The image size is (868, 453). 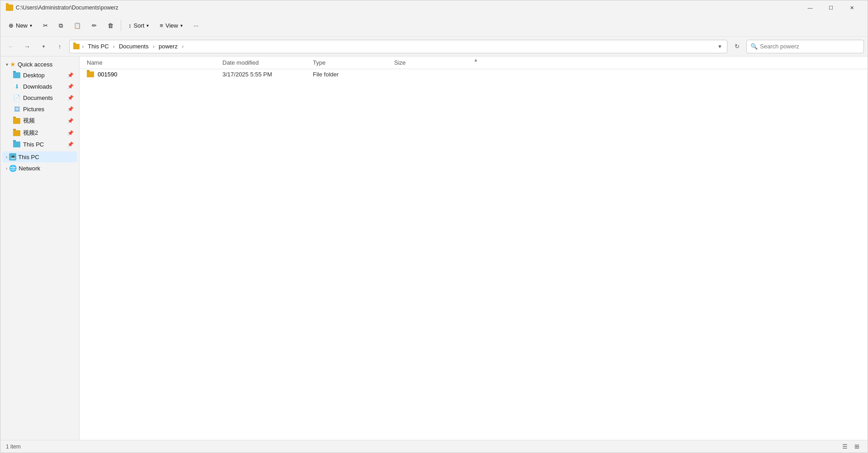 I want to click on sidebar-item-documents: 📄 Documents 📌, so click(x=40, y=98).